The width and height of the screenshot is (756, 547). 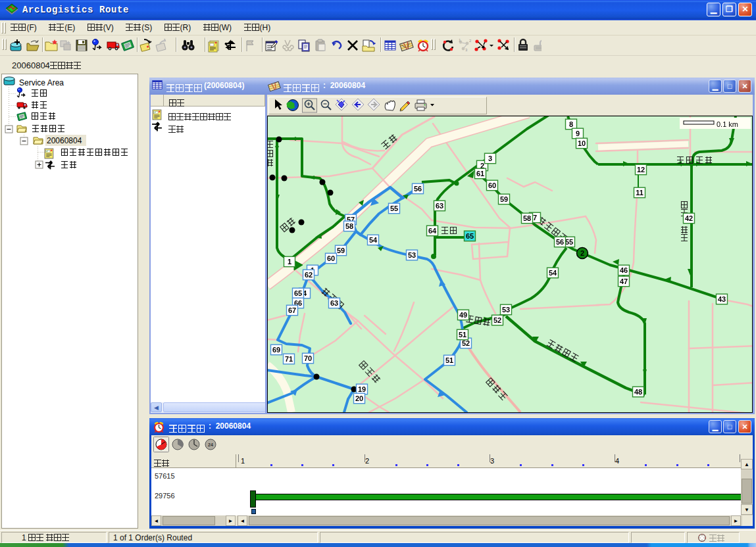 I want to click on svg-text: 1, so click(x=290, y=262).